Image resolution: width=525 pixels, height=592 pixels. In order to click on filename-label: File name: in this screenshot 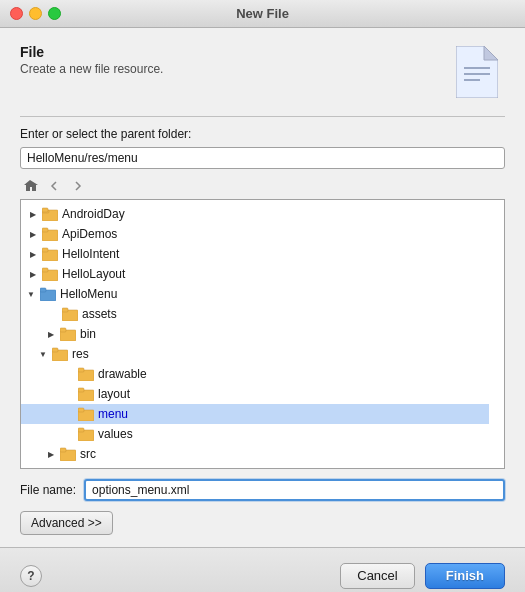, I will do `click(48, 490)`.